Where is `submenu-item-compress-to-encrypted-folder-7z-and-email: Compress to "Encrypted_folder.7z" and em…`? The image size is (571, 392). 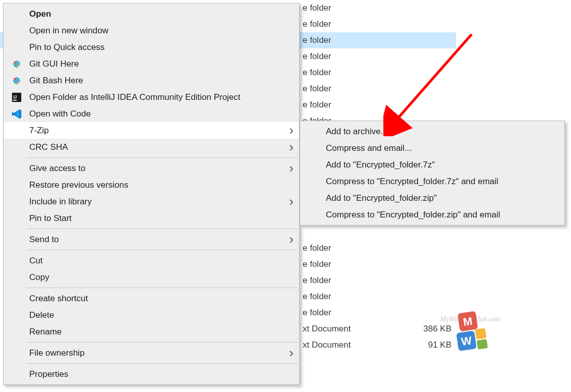
submenu-item-compress-to-encrypted-folder-7z-and-email: Compress to "Encrypted_folder.7z" and em… is located at coordinates (432, 182).